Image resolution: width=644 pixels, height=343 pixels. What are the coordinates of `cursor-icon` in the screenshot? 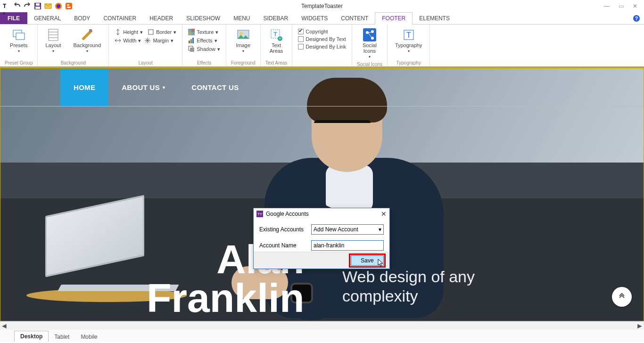 It's located at (381, 263).